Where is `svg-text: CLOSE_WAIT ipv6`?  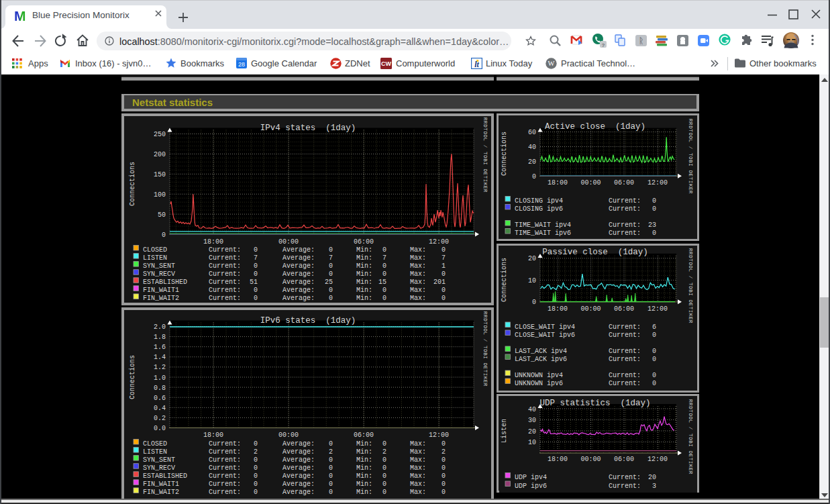
svg-text: CLOSE_WAIT ipv6 is located at coordinates (545, 336).